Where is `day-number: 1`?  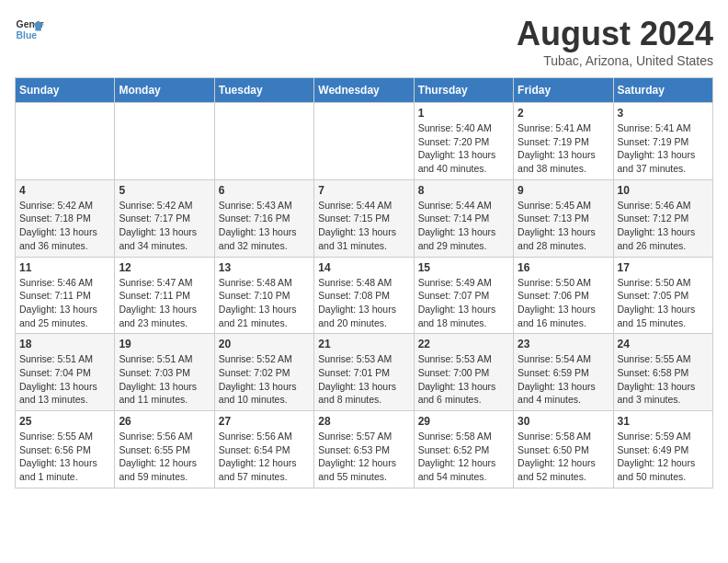
day-number: 1 is located at coordinates (463, 113).